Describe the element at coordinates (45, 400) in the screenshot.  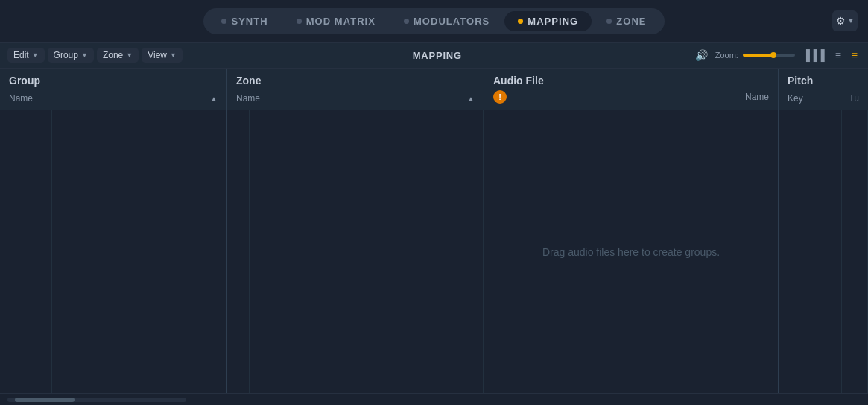
I see `scrollbar-thumb` at that location.